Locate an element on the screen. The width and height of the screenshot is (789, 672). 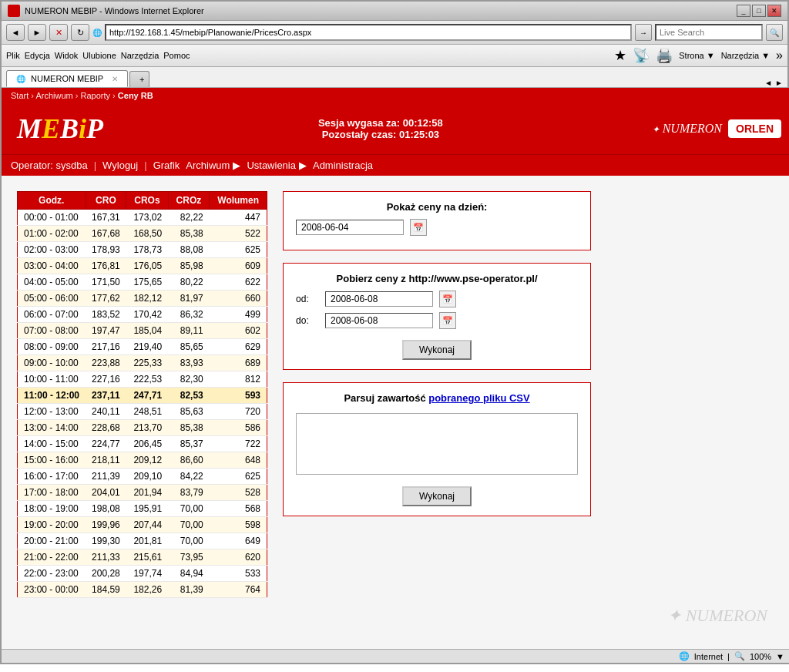
print-icon: 🖨️ is located at coordinates (664, 55).